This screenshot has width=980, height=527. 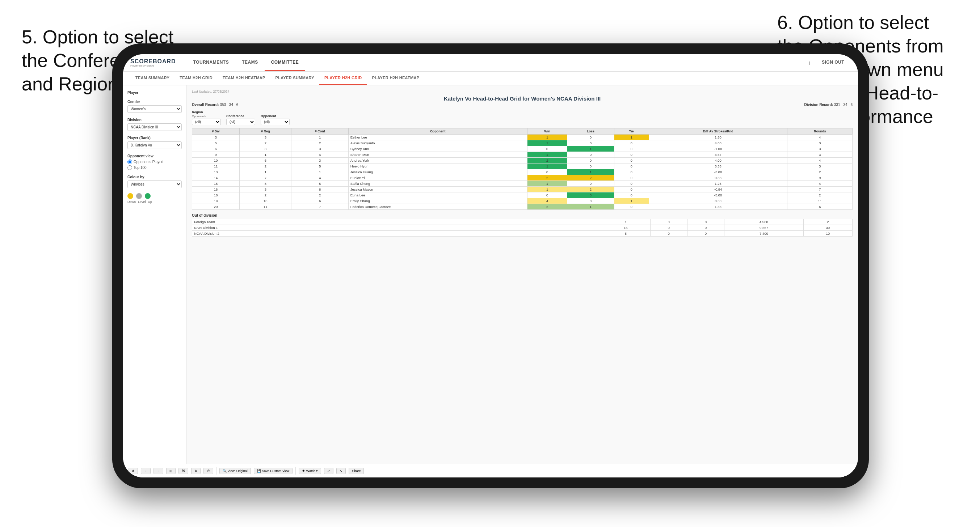 What do you see at coordinates (244, 78) in the screenshot?
I see `sub-nav-team-h2h-heatmap: TEAM H2H HEATMAP` at bounding box center [244, 78].